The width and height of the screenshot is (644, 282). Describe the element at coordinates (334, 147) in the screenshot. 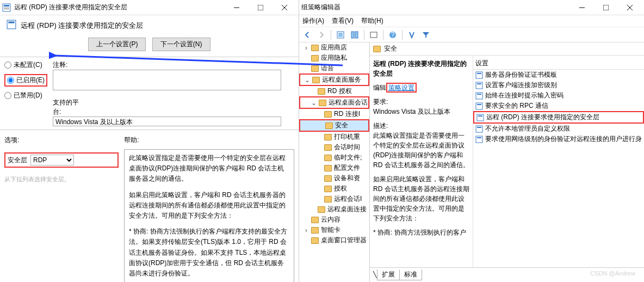

I see `tree-item: 会话时间` at that location.